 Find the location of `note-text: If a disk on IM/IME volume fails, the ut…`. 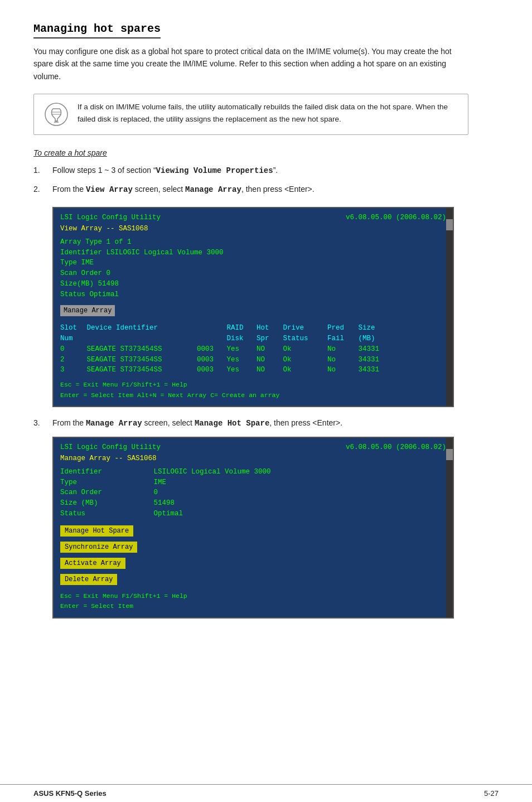

note-text: If a disk on IM/IME volume fails, the ut… is located at coordinates (268, 113).